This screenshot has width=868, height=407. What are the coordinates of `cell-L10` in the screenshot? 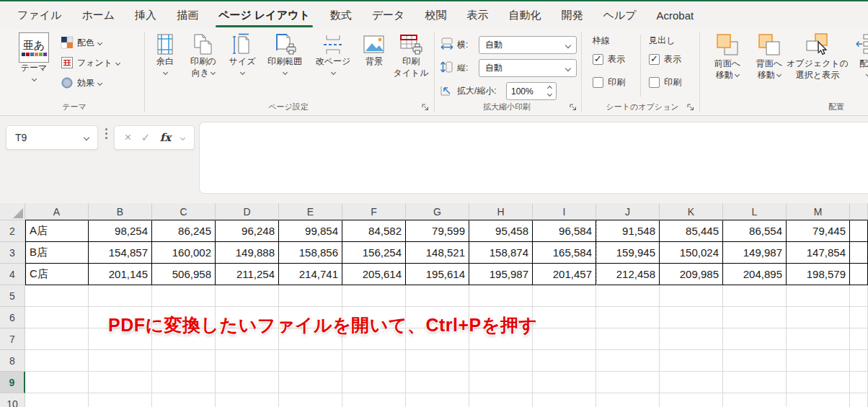 It's located at (755, 401).